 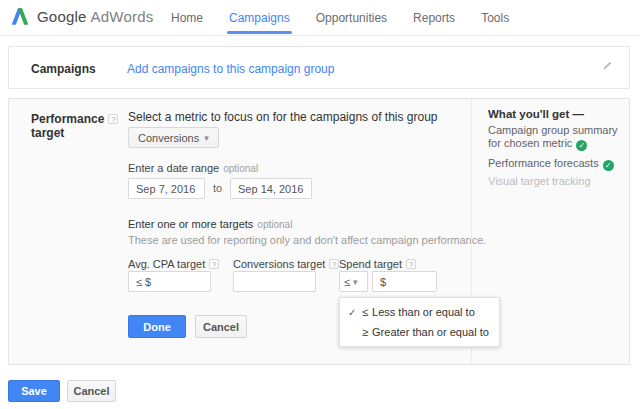 What do you see at coordinates (274, 224) in the screenshot?
I see `targets-optional-tag: optional` at bounding box center [274, 224].